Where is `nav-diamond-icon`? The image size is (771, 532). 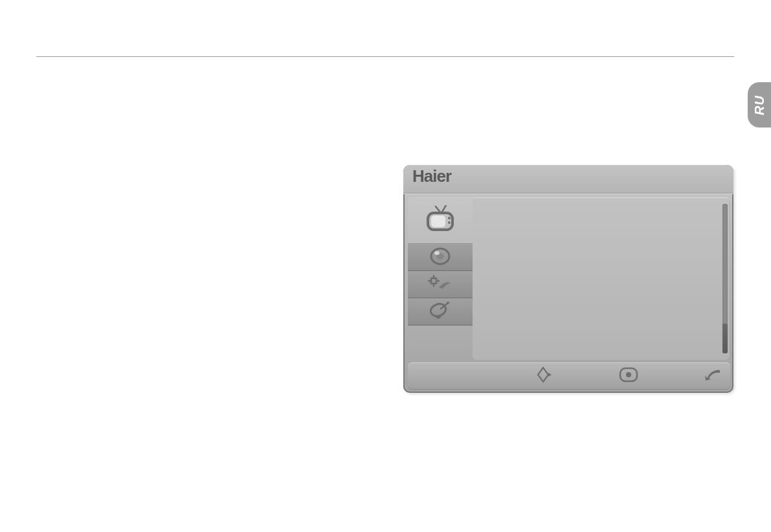
nav-diamond-icon is located at coordinates (543, 376).